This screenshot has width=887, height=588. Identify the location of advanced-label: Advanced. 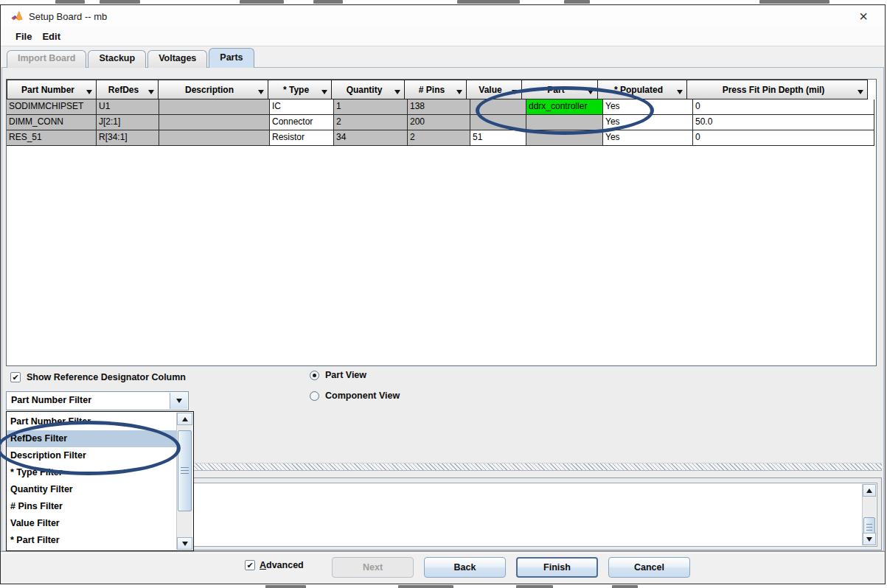
(282, 565).